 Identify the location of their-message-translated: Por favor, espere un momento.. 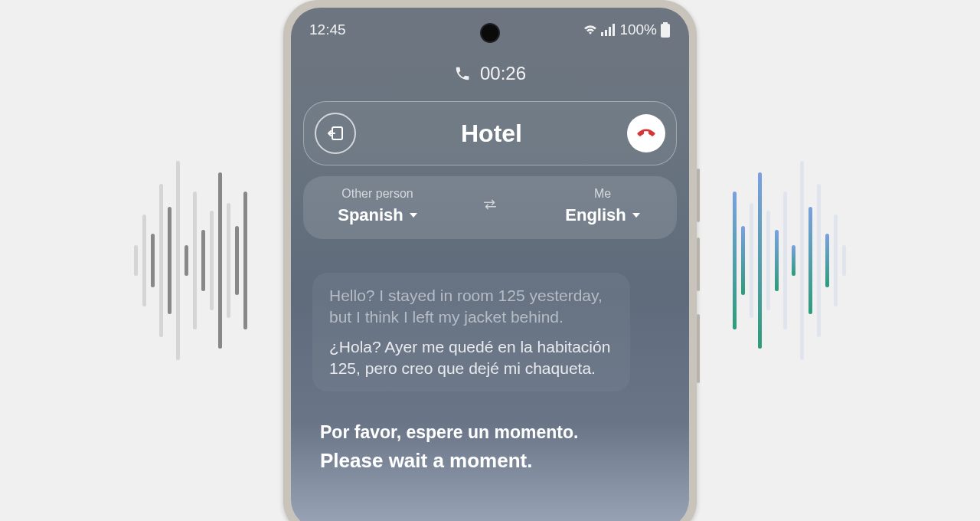
(490, 432).